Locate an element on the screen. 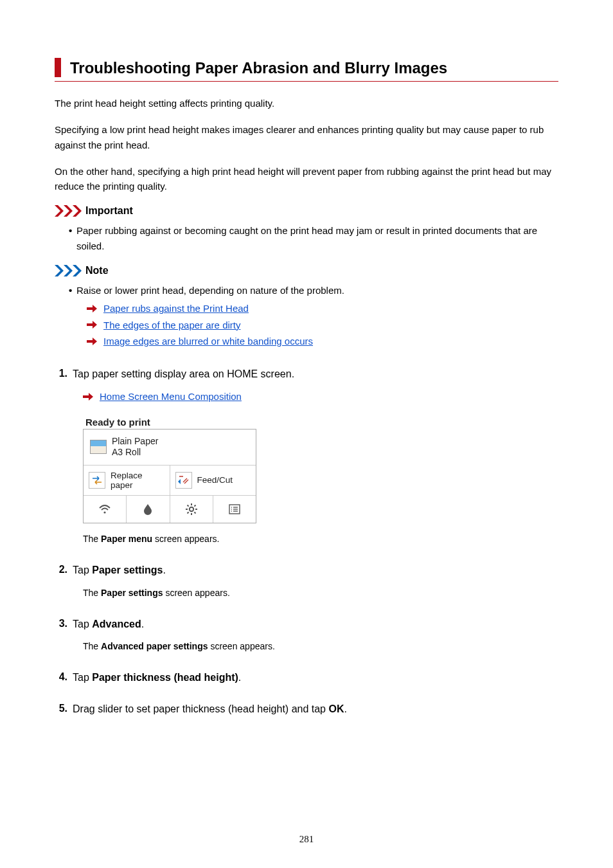 The image size is (613, 868). important-content: • Paper rubbing against or becoming caug… is located at coordinates (306, 238).